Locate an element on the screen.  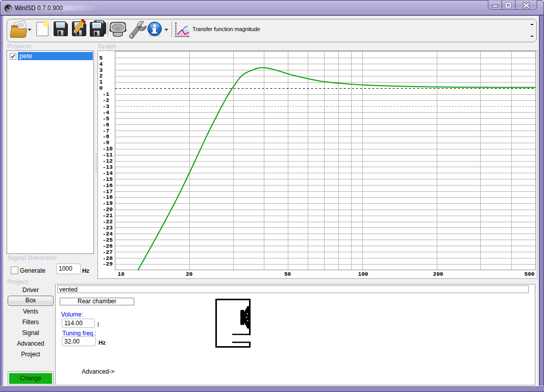
svg-text: 20 is located at coordinates (189, 274).